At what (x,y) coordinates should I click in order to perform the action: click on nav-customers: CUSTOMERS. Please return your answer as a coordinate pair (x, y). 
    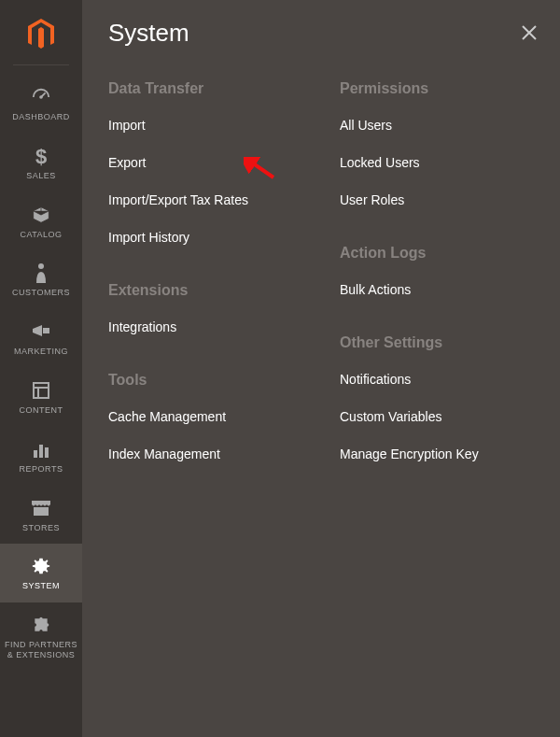
    Looking at the image, I should click on (41, 280).